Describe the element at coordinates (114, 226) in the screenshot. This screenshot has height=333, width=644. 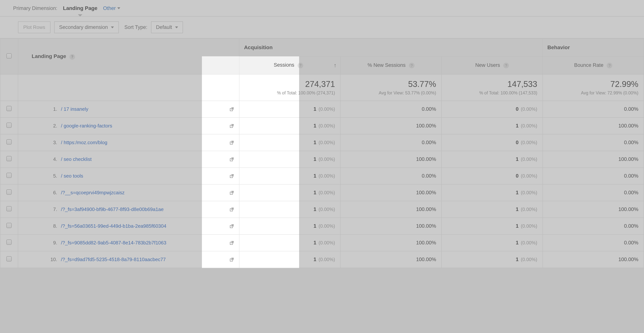
I see `landing-page-link: /?_fs=56a03651-99ed-449d-b1ba-2ea985f603…` at that location.